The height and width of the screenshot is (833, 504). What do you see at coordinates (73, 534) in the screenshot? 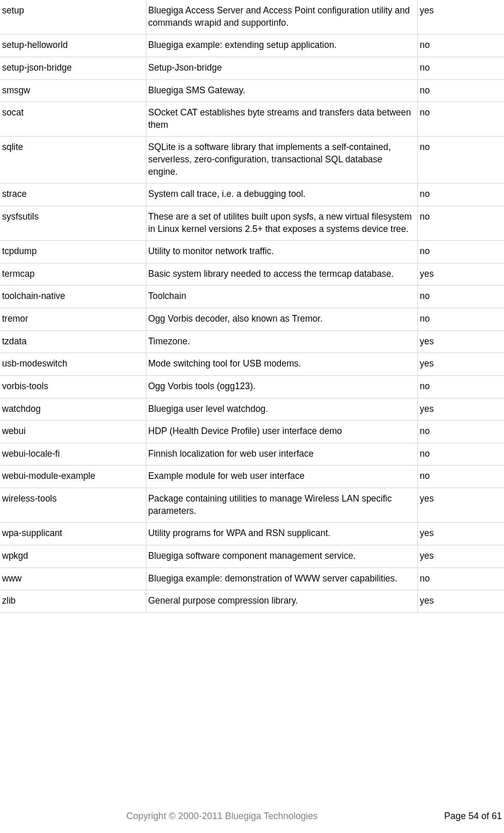
I see `package-name-cell: wpa-supplicant` at bounding box center [73, 534].